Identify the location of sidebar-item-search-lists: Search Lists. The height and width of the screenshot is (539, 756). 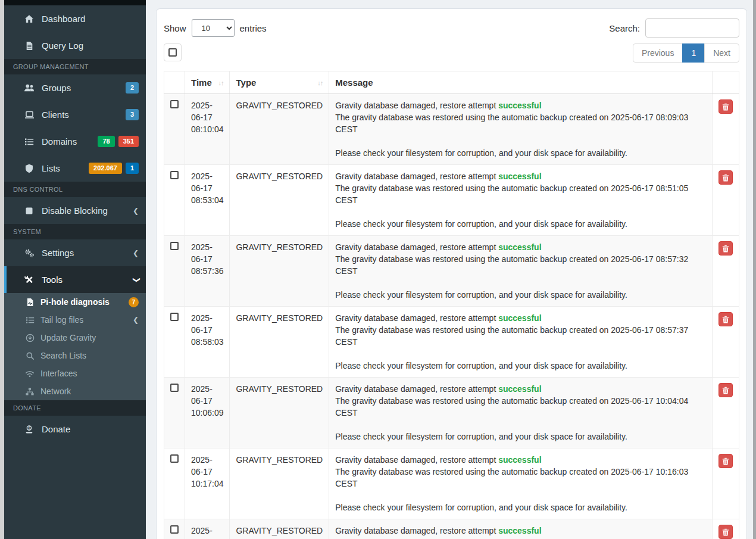
(75, 356).